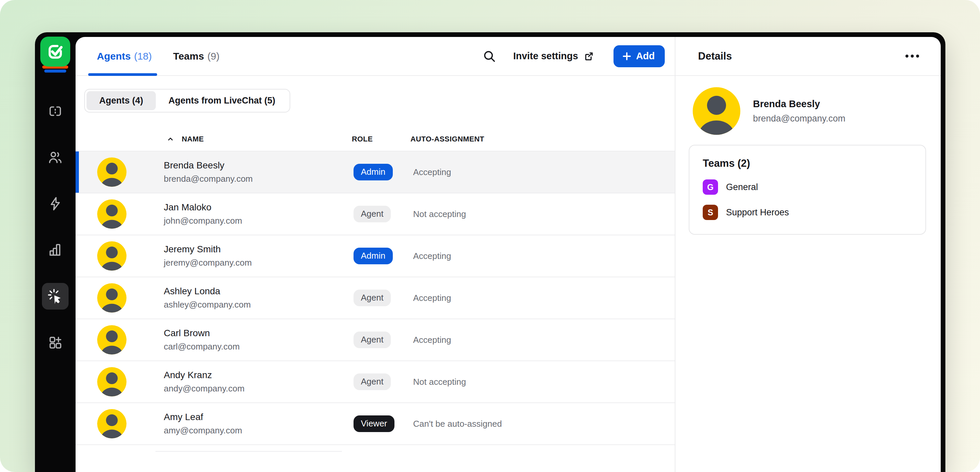 Image resolution: width=980 pixels, height=472 pixels. Describe the element at coordinates (542, 424) in the screenshot. I see `auto-assignment-status: Can't be auto-assigned` at that location.